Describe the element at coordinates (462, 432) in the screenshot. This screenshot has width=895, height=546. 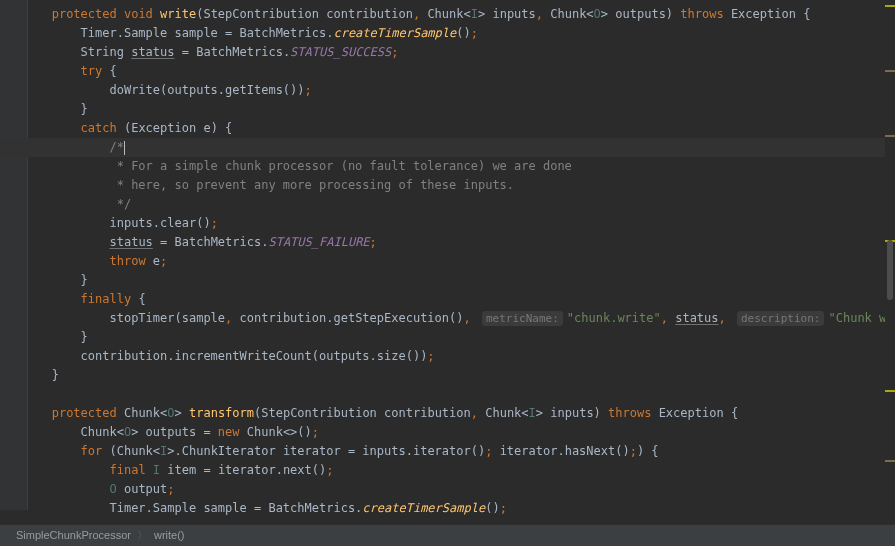
I see `code-line: Chunk<O> outputs = new Chunk<>();` at that location.